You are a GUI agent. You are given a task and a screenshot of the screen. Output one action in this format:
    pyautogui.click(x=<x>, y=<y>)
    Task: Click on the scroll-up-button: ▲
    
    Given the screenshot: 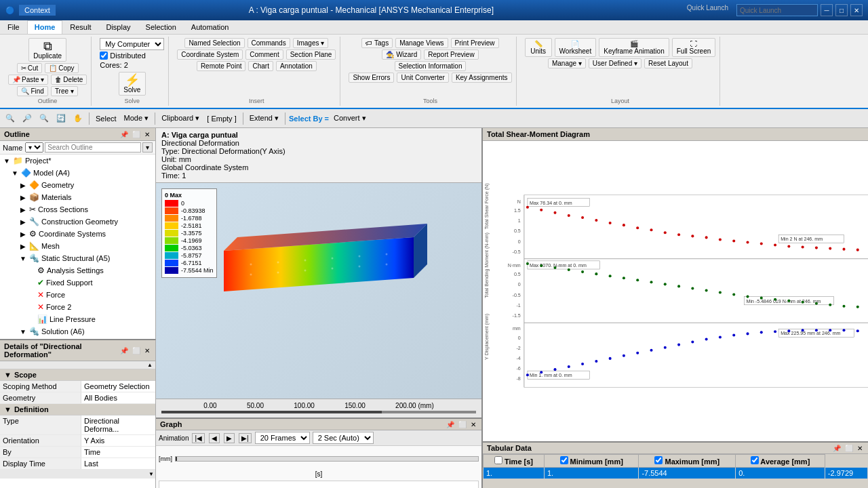 What is the action you would take?
    pyautogui.click(x=150, y=365)
    